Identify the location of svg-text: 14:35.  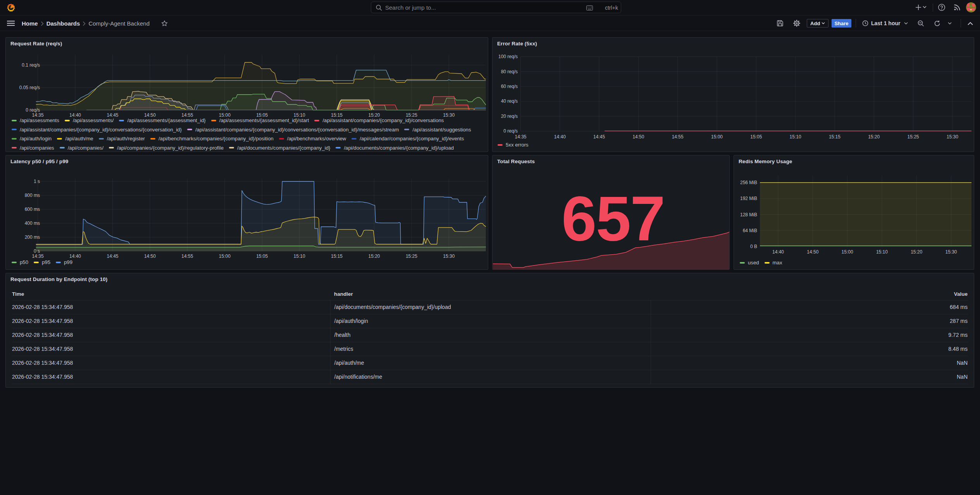
(520, 137).